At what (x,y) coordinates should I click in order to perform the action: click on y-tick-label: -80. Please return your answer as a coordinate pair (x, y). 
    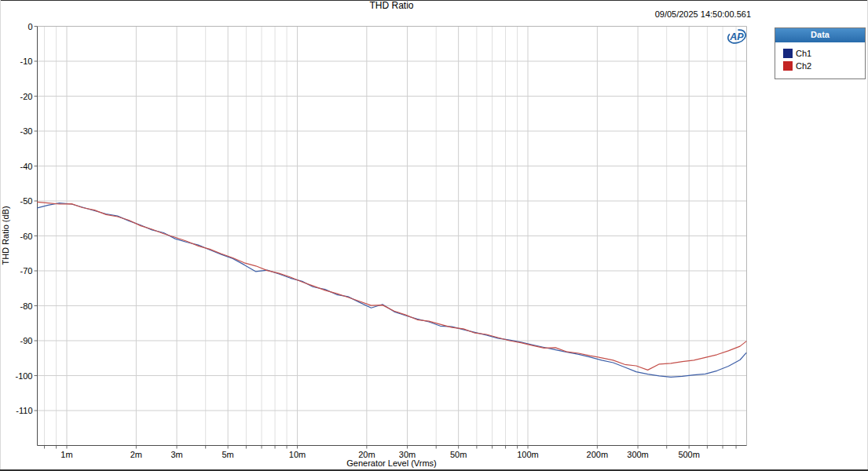
    Looking at the image, I should click on (27, 306).